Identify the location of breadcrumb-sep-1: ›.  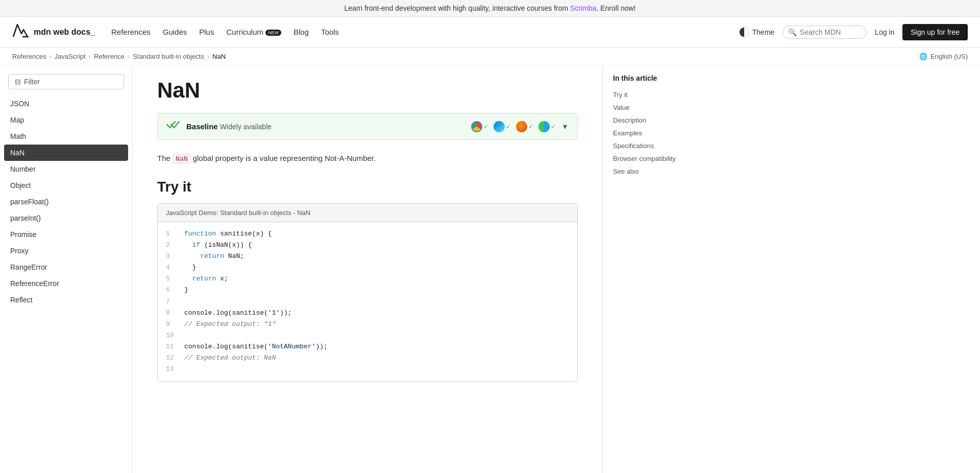
(50, 56).